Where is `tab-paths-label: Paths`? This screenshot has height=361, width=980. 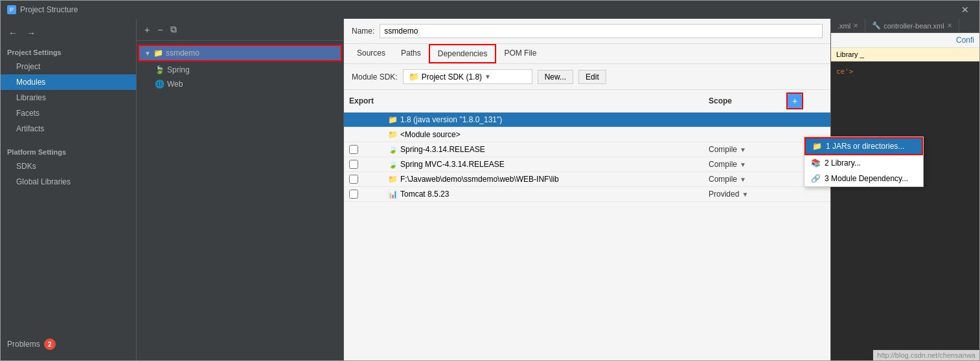 tab-paths-label: Paths is located at coordinates (411, 53).